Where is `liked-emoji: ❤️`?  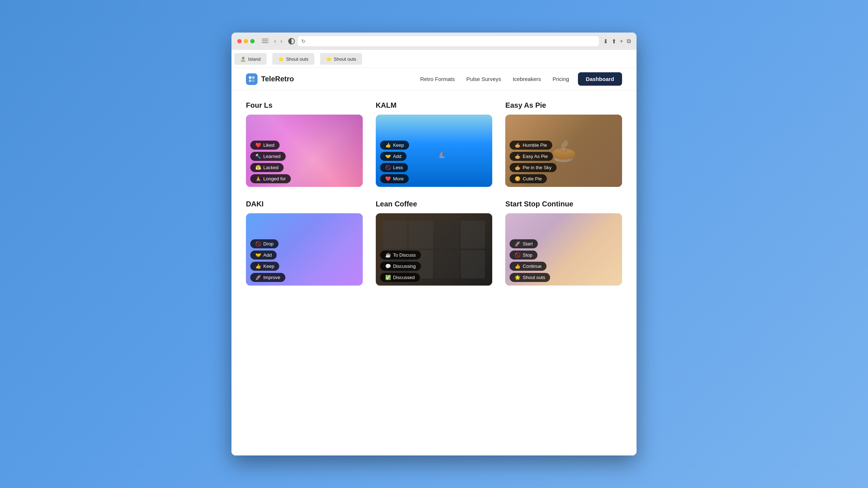
liked-emoji: ❤️ is located at coordinates (258, 145).